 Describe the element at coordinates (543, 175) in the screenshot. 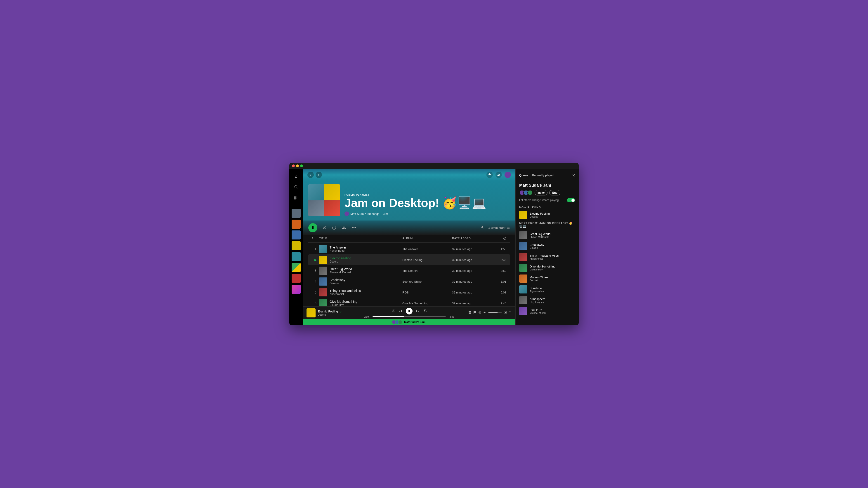

I see `tab-recently-played: Recently played` at that location.